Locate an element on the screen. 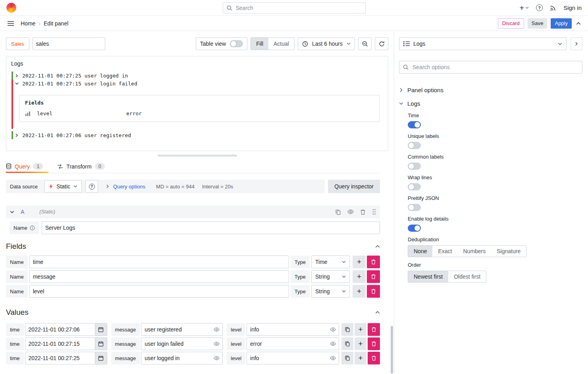  display-mode-fill: Fill is located at coordinates (260, 44).